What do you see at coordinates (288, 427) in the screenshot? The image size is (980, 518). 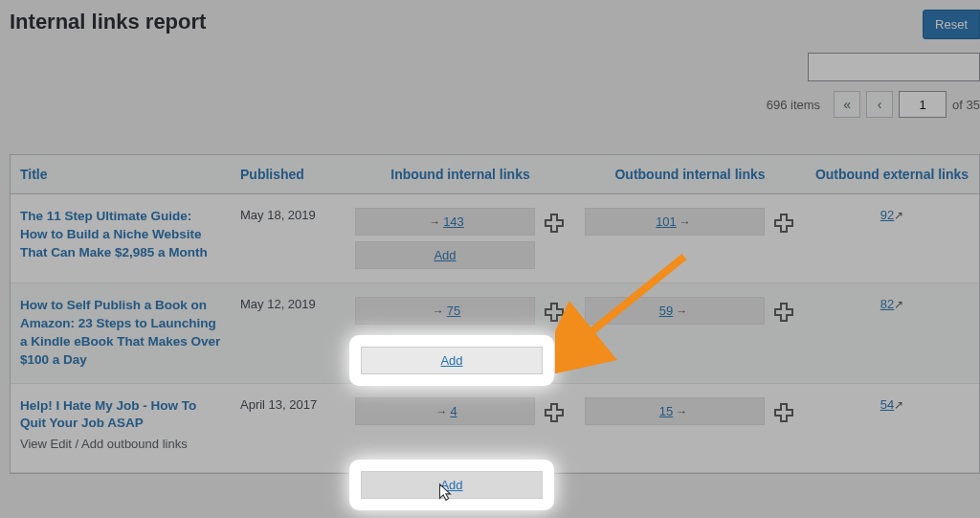 I see `published-date: April 13, 2017` at bounding box center [288, 427].